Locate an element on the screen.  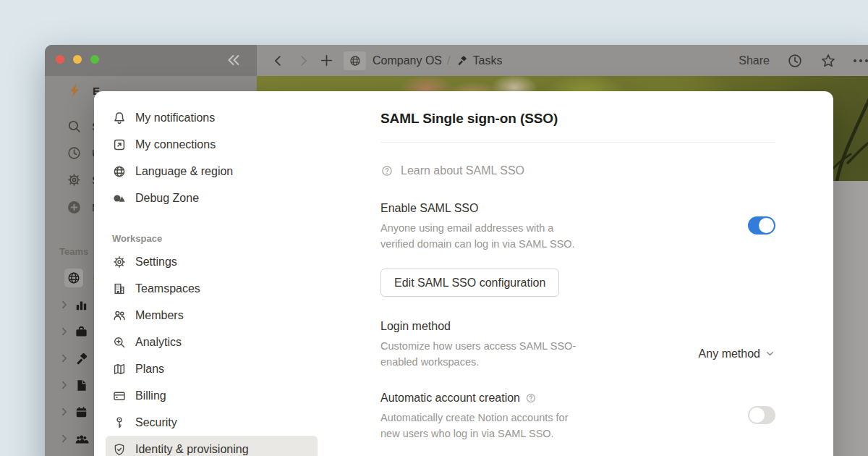
history-clock-icon is located at coordinates (795, 61).